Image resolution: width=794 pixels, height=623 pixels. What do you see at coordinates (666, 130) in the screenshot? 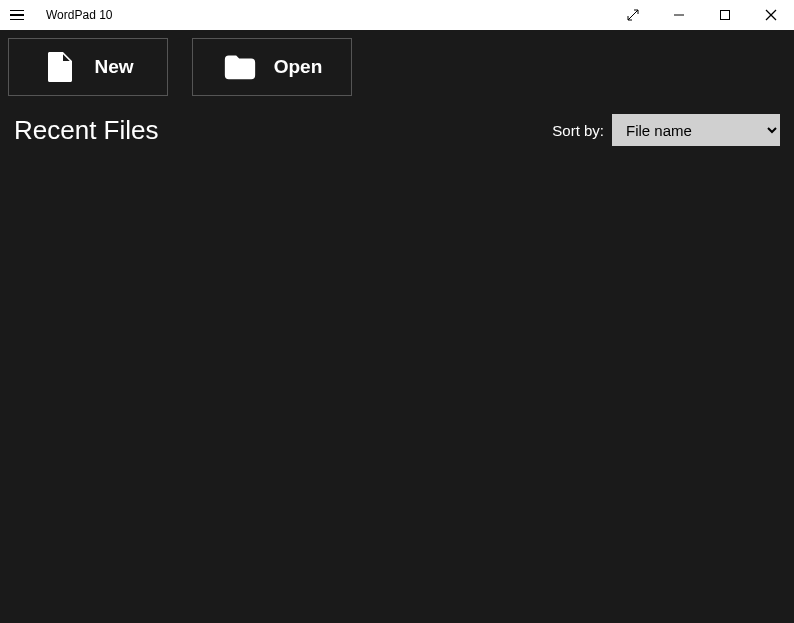
I see `sort-group: Sort by: File name` at bounding box center [666, 130].